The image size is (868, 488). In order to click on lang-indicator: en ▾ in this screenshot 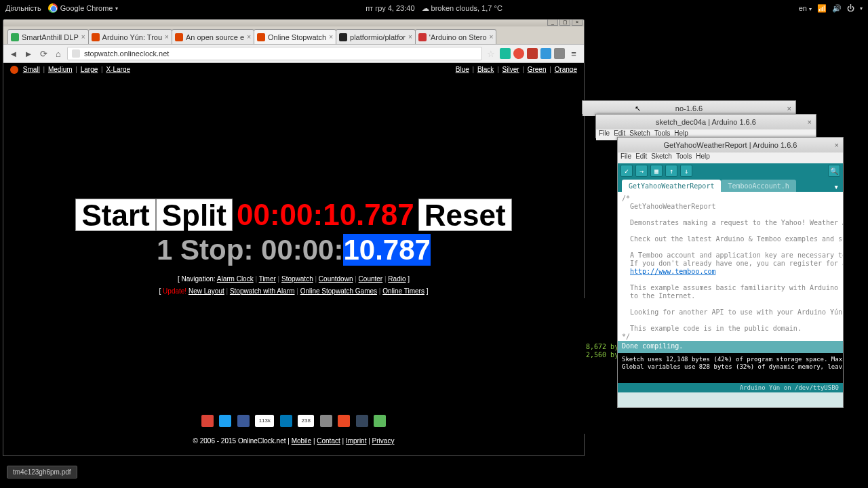, I will do `click(806, 8)`.